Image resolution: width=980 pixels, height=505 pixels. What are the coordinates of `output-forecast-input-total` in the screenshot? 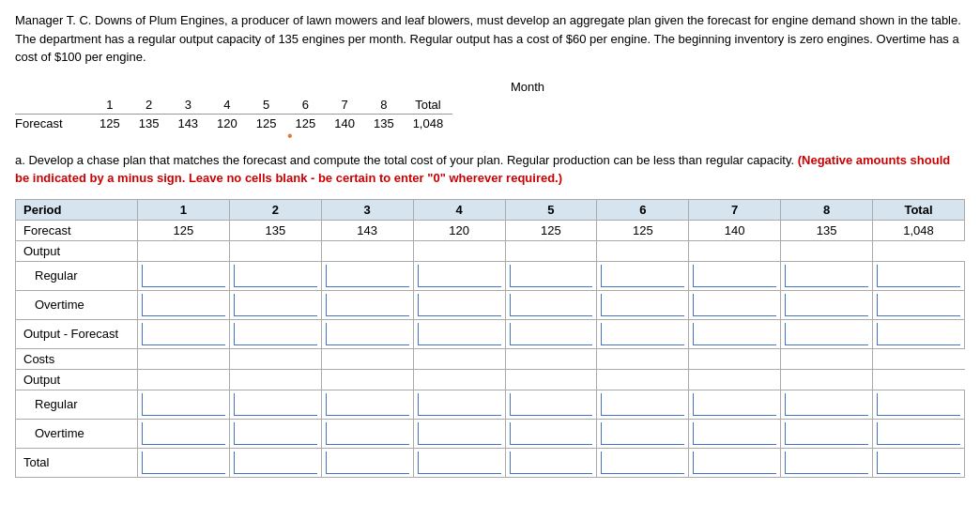 It's located at (919, 334).